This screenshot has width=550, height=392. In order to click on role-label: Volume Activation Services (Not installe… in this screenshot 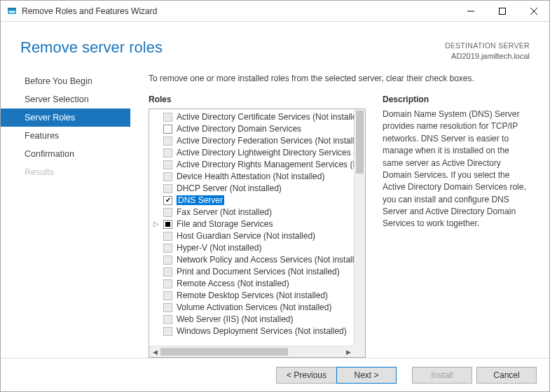, I will do `click(254, 307)`.